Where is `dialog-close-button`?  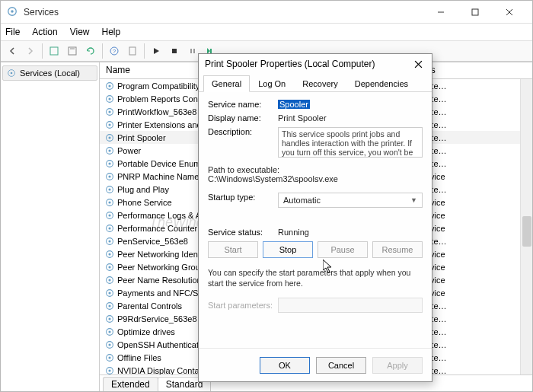
dialog-close-button is located at coordinates (418, 64).